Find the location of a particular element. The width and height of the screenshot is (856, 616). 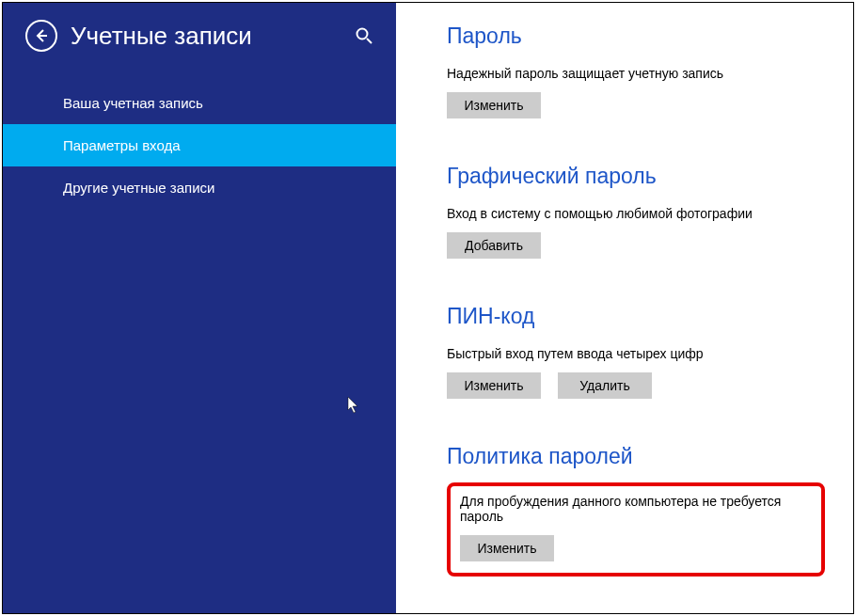

pin-change-button: Изменить is located at coordinates (494, 386).